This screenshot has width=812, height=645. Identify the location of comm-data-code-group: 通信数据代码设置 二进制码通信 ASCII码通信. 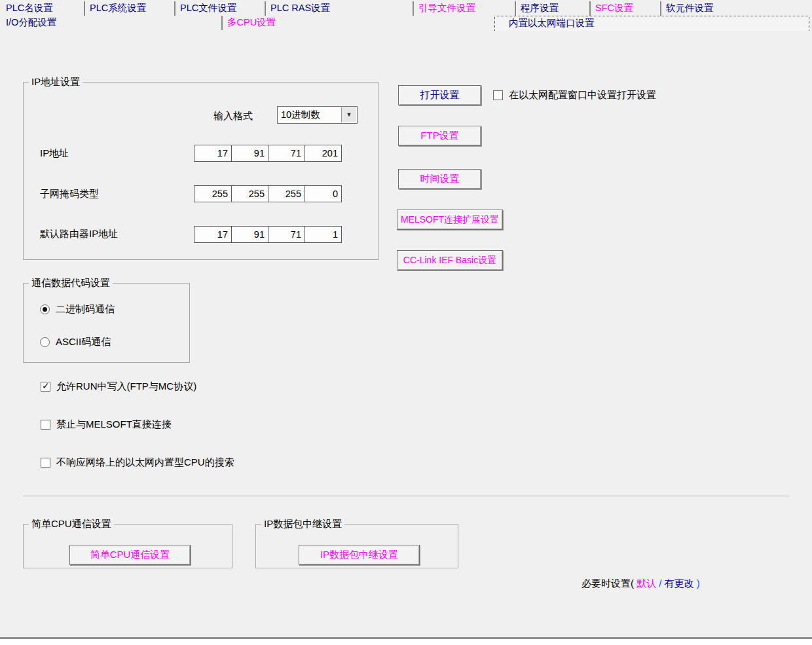
(106, 323).